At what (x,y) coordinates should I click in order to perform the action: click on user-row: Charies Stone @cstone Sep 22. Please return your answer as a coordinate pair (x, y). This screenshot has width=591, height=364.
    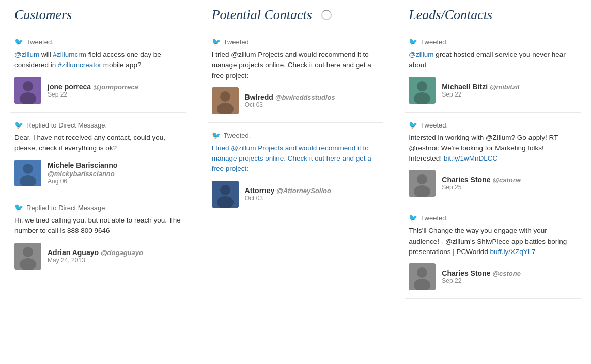
    Looking at the image, I should click on (493, 277).